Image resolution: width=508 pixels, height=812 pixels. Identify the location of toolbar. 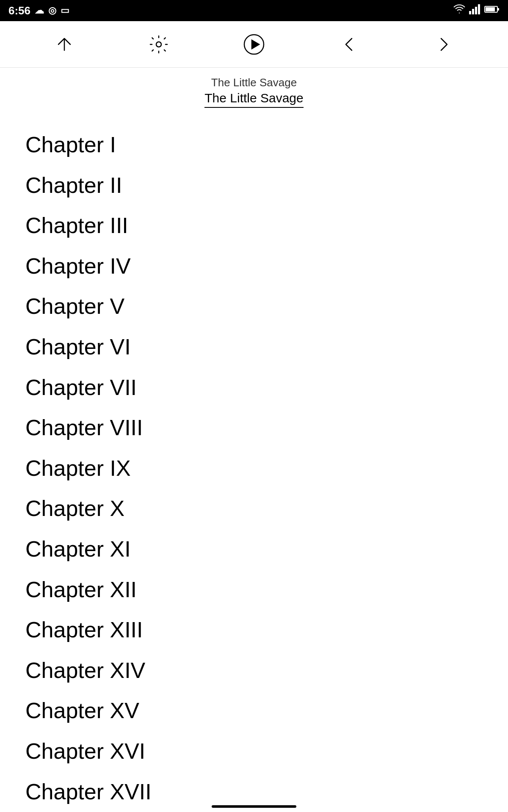
(254, 44).